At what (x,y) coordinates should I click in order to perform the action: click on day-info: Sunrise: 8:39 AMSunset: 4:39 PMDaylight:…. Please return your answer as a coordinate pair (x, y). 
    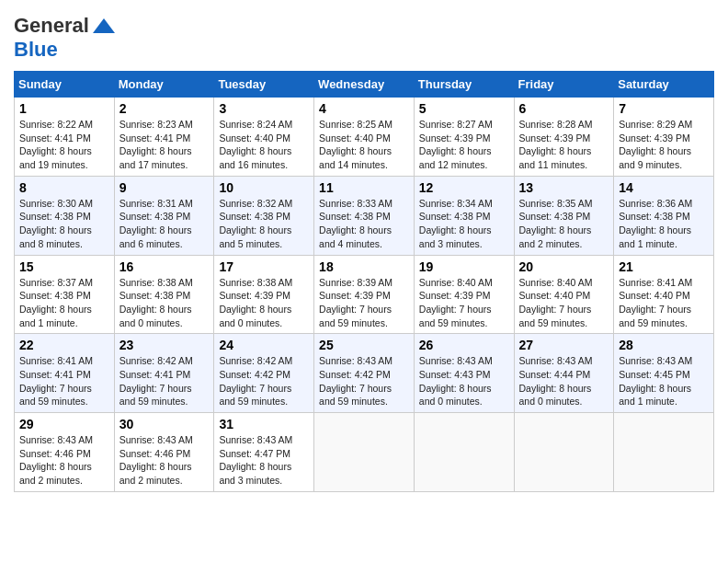
    Looking at the image, I should click on (364, 304).